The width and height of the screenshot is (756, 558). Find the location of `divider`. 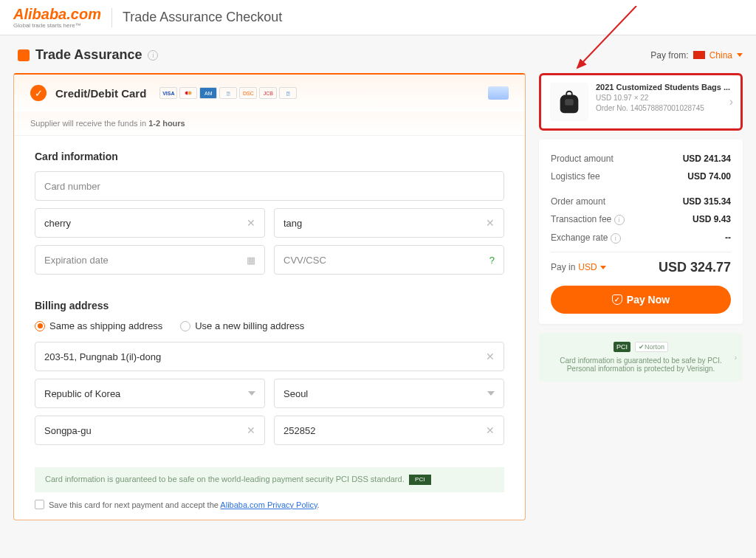

divider is located at coordinates (112, 18).